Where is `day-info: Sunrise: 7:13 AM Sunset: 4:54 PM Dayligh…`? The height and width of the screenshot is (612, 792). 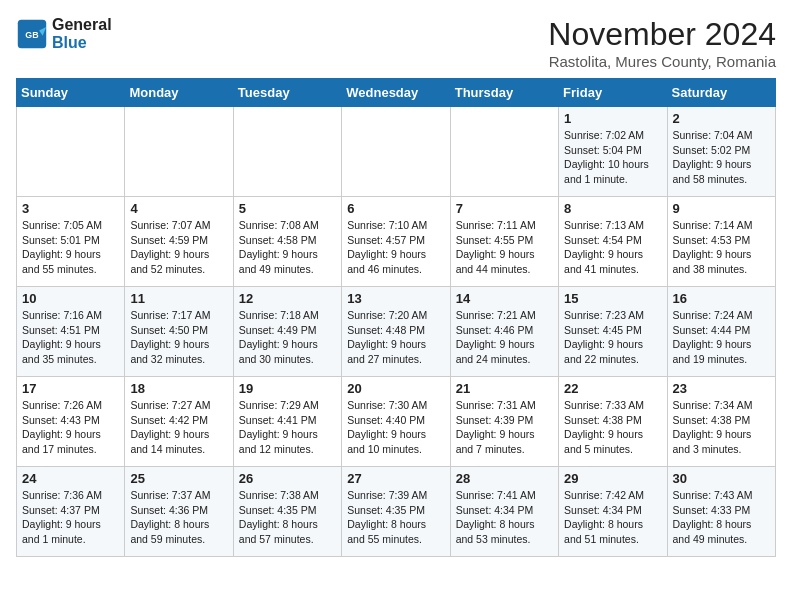 day-info: Sunrise: 7:13 AM Sunset: 4:54 PM Dayligh… is located at coordinates (612, 248).